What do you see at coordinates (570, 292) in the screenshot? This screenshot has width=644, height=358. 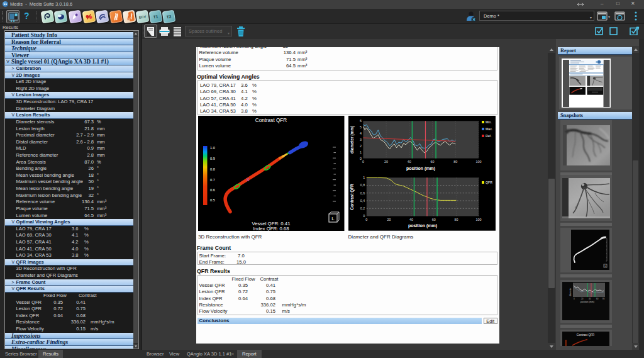 I see `svg-text: diameter` at bounding box center [570, 292].